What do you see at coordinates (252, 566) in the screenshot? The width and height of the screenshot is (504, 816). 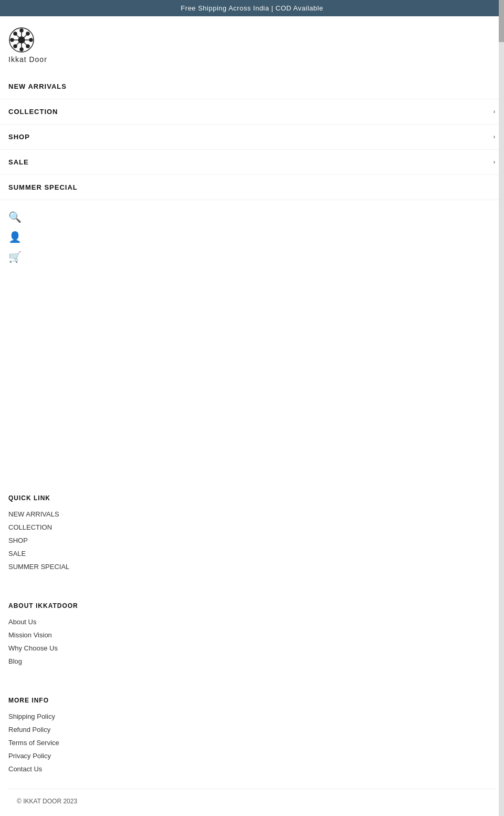 I see `footer-link-summer-special: SUMMER SPECIAL` at bounding box center [252, 566].